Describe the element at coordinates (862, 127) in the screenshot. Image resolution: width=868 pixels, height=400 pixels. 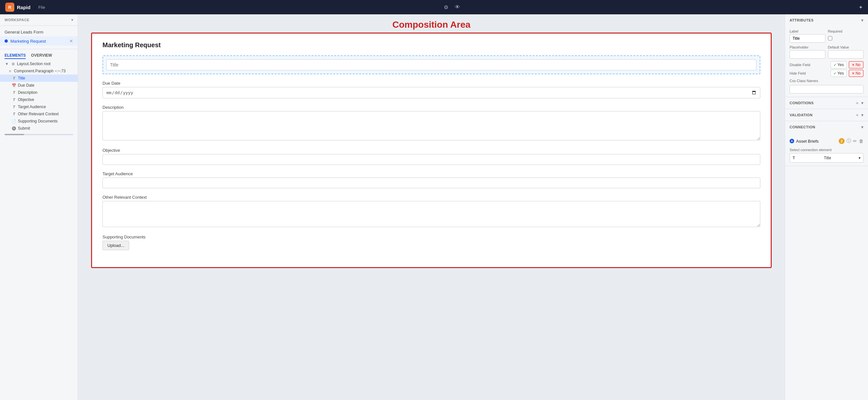
I see `connection-controls: ▾` at that location.